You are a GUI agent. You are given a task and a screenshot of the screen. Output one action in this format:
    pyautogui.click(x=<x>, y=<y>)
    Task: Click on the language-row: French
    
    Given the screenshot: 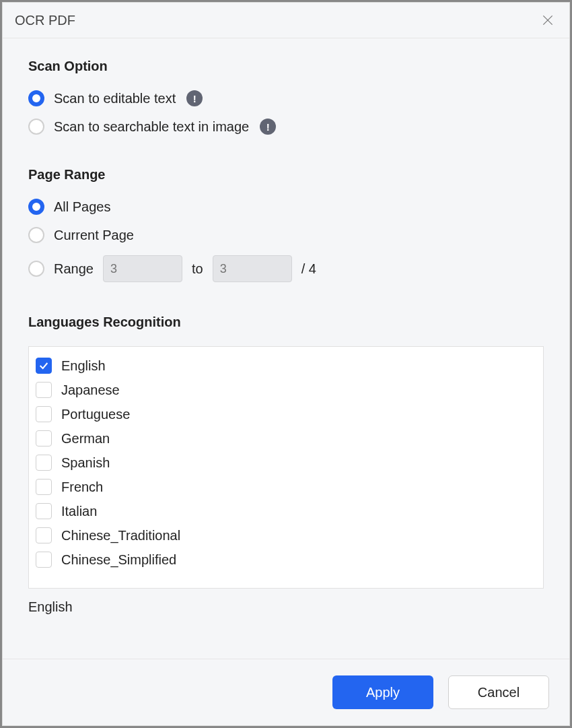 What is the action you would take?
    pyautogui.click(x=286, y=487)
    